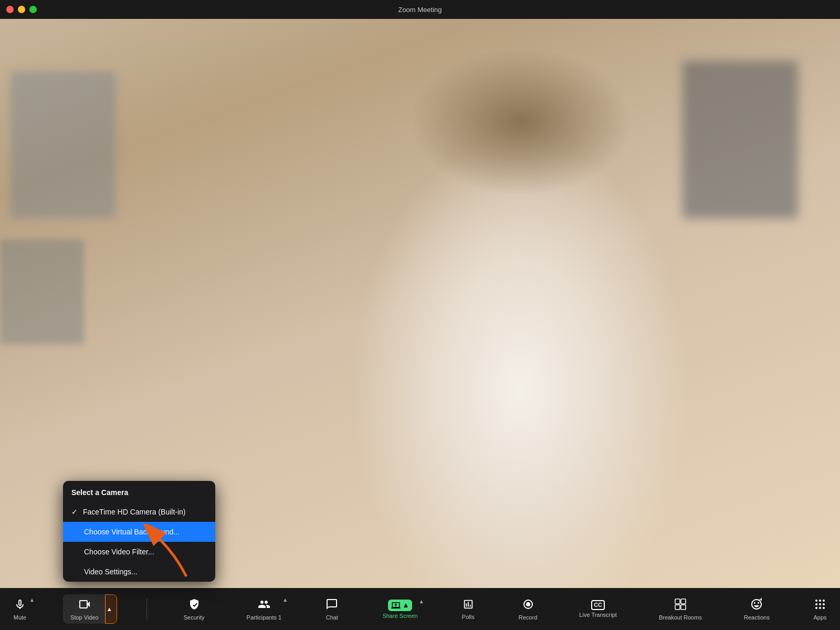 Image resolution: width=840 pixels, height=630 pixels. What do you see at coordinates (109, 609) in the screenshot?
I see `chevron-up-icon: ▲` at bounding box center [109, 609].